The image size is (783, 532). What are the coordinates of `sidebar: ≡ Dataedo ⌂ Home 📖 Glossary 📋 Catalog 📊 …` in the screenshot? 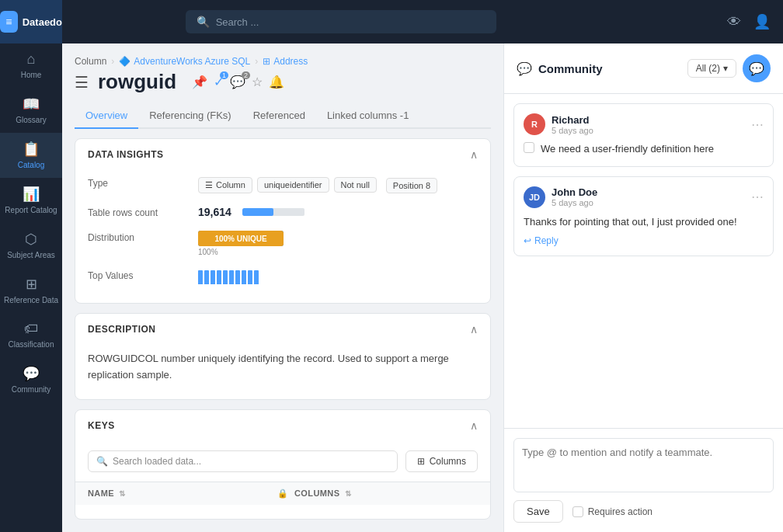 It's located at (31, 266).